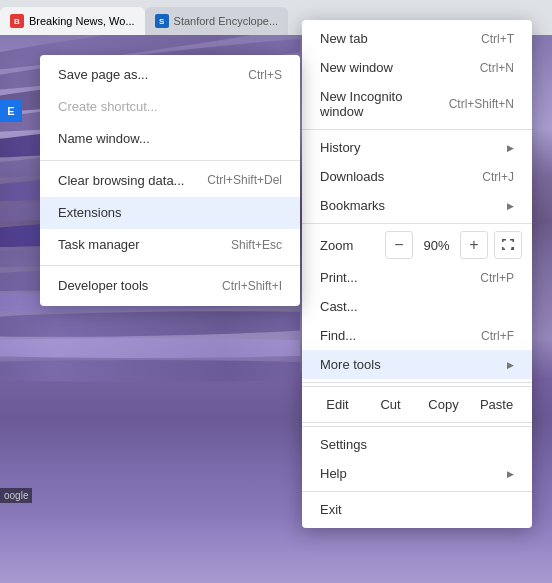 This screenshot has height=583, width=552. What do you see at coordinates (384, 104) in the screenshot?
I see `new-incognito-label: New Incognito window` at bounding box center [384, 104].